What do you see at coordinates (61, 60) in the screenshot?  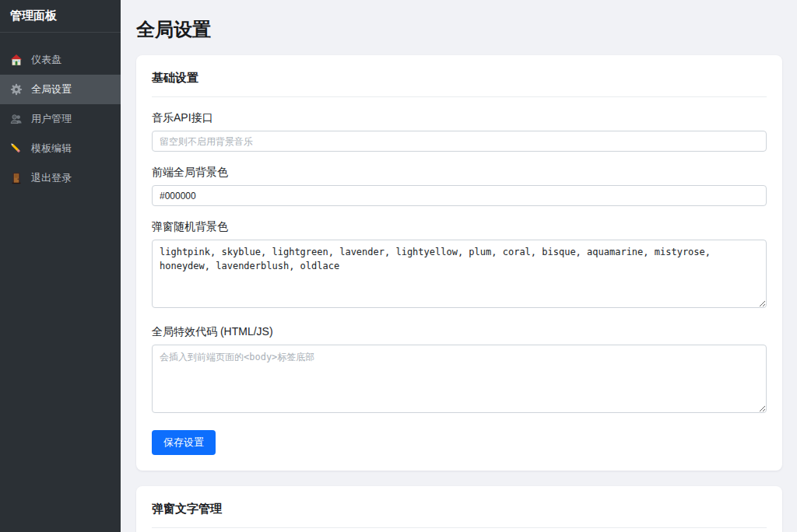 I see `sidebar-item-dashboard: 仪表盘` at bounding box center [61, 60].